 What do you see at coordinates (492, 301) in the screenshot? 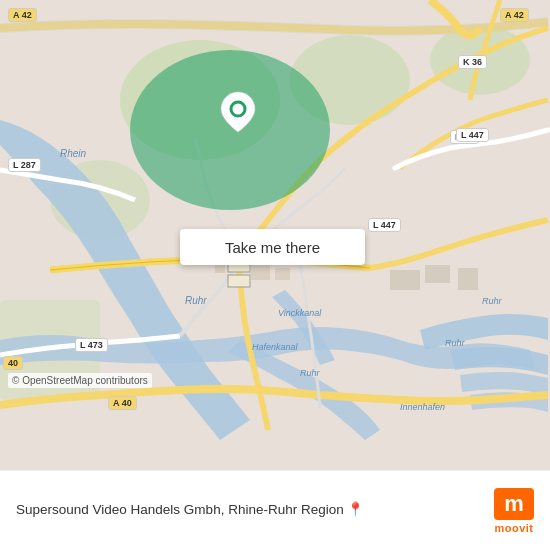
I see `water-label-ruhr-far: Ruhr` at bounding box center [492, 301].